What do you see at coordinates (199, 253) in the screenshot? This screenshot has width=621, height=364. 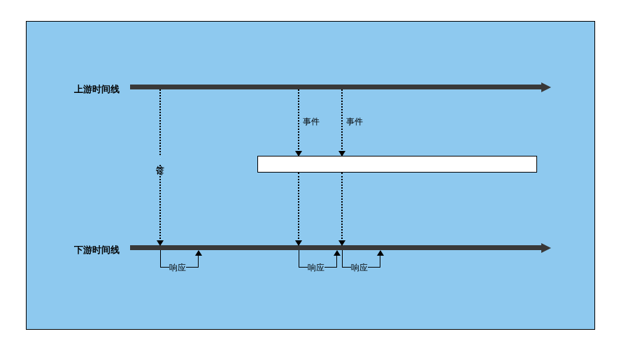 I see `response1-arrowhead-up-icon` at bounding box center [199, 253].